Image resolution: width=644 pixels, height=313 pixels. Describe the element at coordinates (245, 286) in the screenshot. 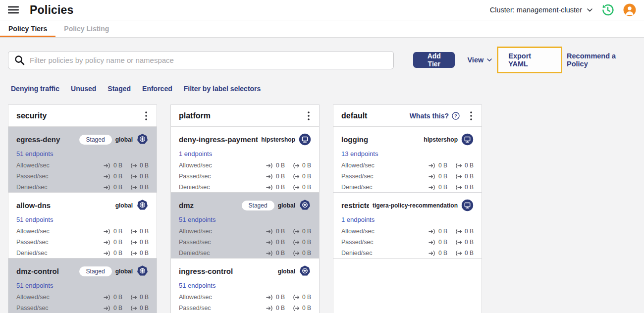

I see `policy-card: ingress-controlglobal51 endpointsAllowed…` at that location.